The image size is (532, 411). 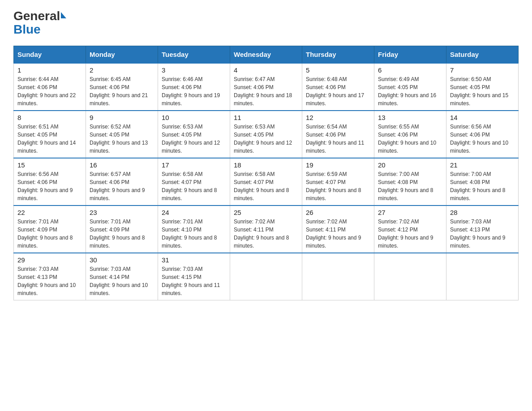 What do you see at coordinates (122, 70) in the screenshot?
I see `day-number: 2` at bounding box center [122, 70].